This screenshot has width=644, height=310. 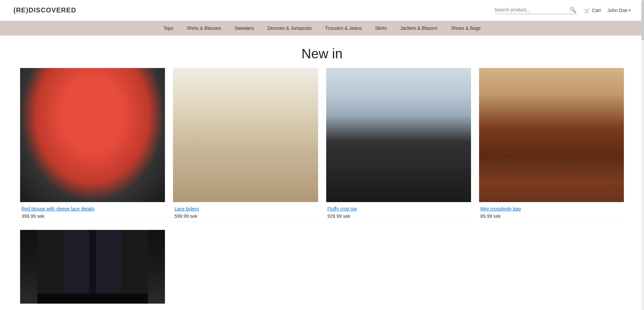 What do you see at coordinates (245, 145) in the screenshot?
I see `product-card: Lace bolero 599.99 sek` at bounding box center [245, 145].